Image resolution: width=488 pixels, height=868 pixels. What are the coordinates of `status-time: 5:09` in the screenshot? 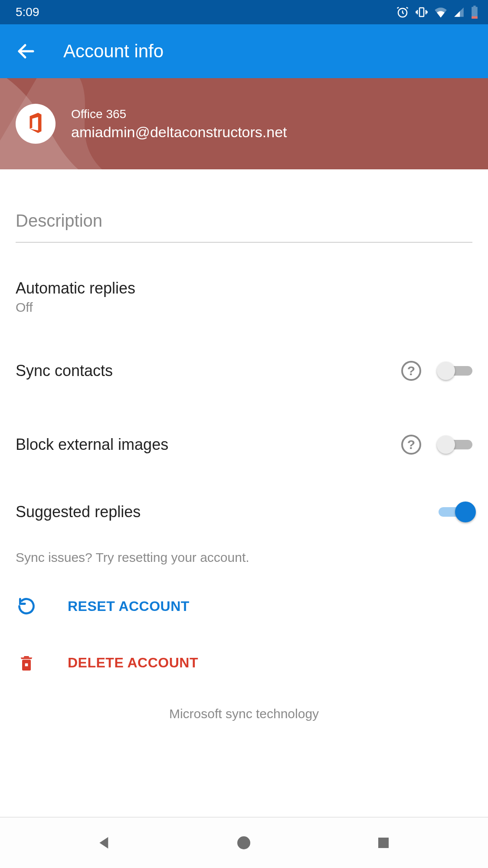 It's located at (28, 12).